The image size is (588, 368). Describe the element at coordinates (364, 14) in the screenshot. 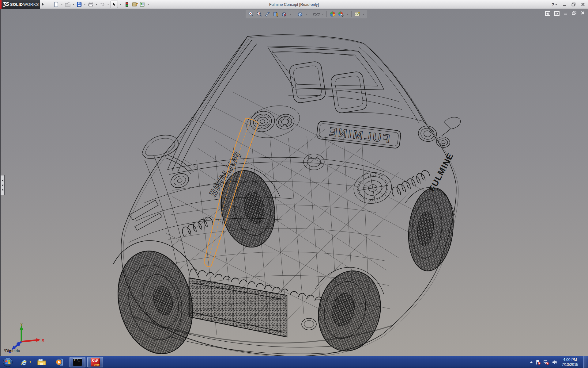

I see `view-settings-caret-icon` at that location.